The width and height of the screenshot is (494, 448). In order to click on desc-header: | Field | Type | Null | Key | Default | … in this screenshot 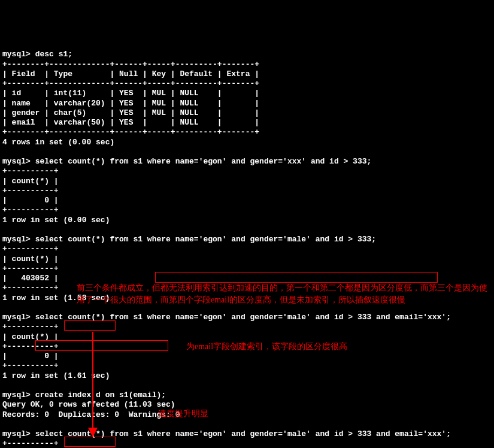, I will do `click(131, 74)`.